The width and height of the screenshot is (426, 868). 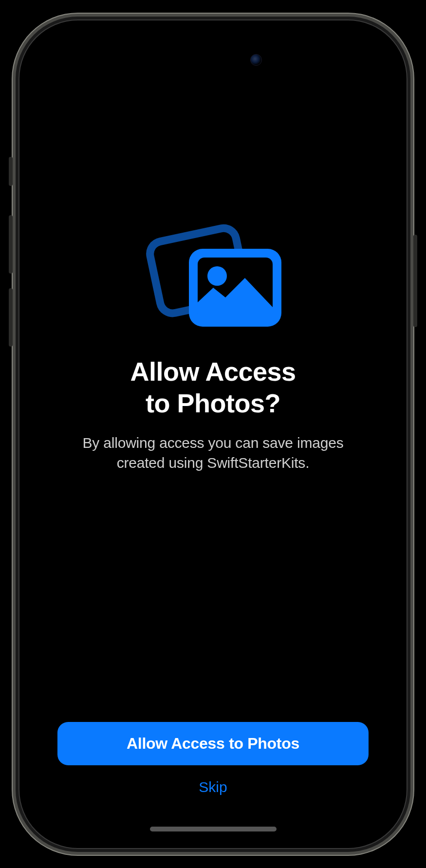 I want to click on permission-subtitle: By allowing access you can save images c…, so click(x=213, y=453).